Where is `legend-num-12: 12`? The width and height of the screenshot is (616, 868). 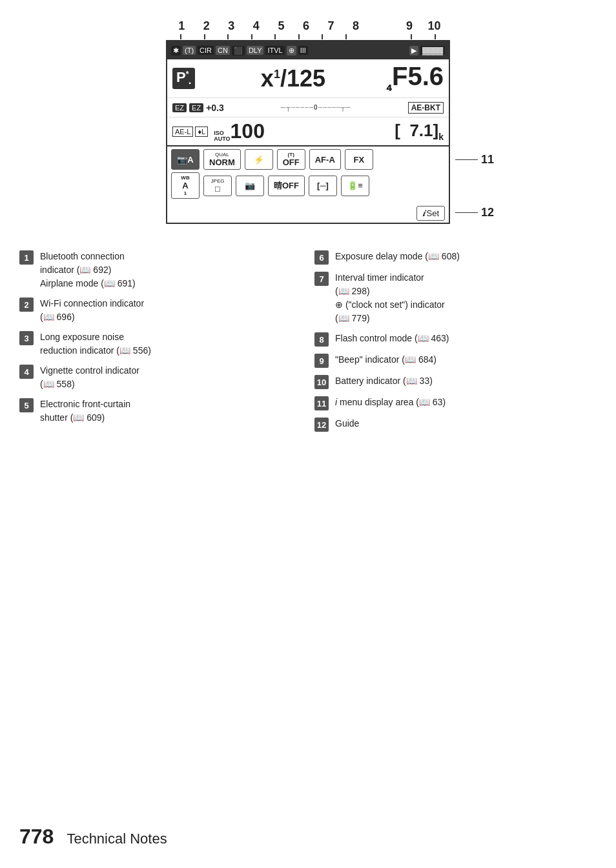
legend-num-12: 12 is located at coordinates (322, 425).